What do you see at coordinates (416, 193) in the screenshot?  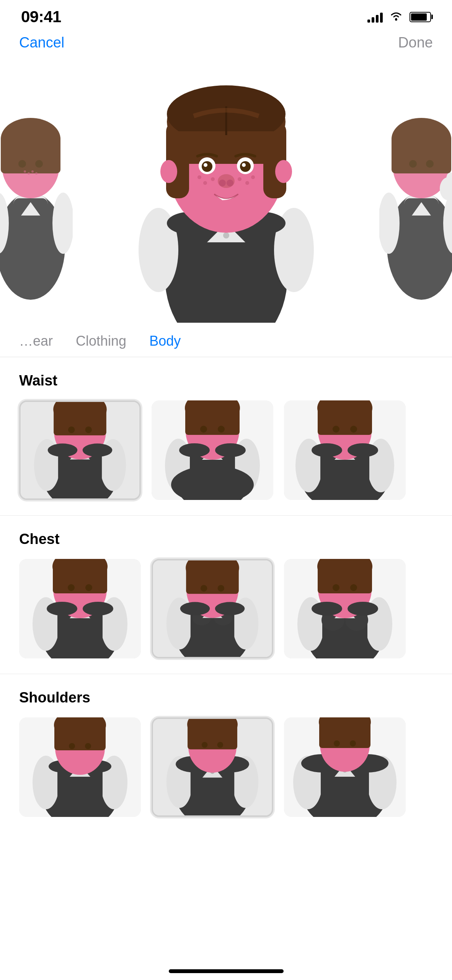 I see `memoji-side-right` at bounding box center [416, 193].